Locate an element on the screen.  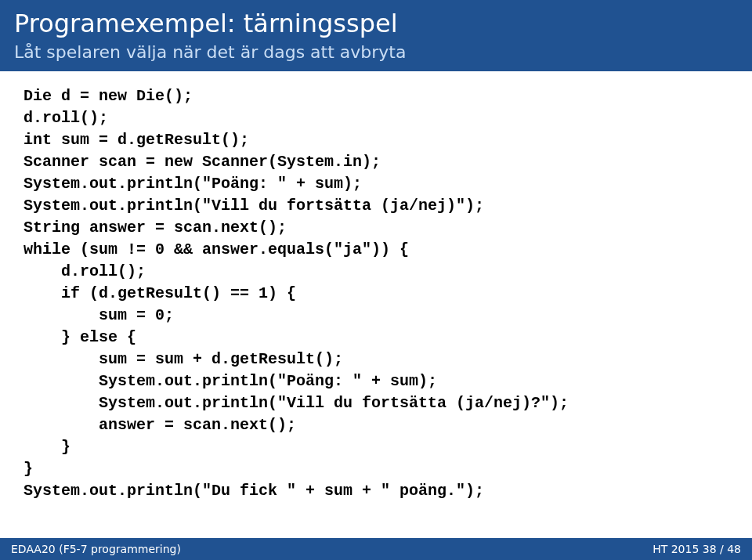
slide-footer: EDAA20 (F5-7 programmering) HT 2015 38 /… is located at coordinates (376, 549).